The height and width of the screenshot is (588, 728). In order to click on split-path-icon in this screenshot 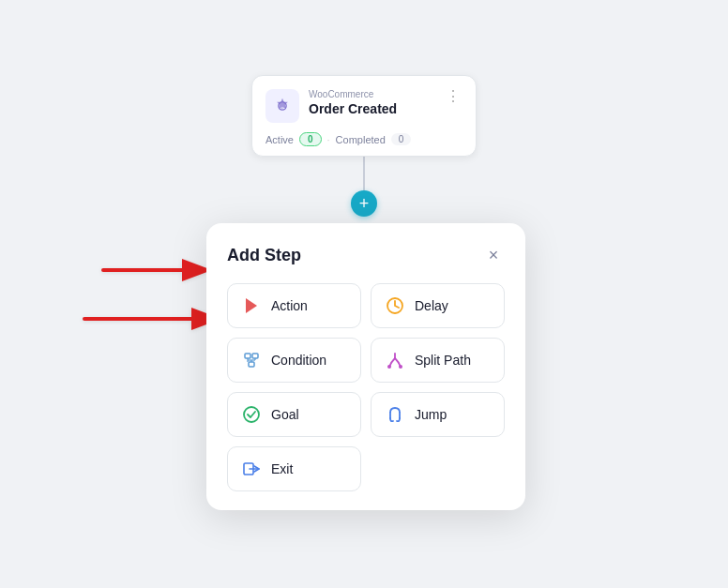, I will do `click(395, 360)`.